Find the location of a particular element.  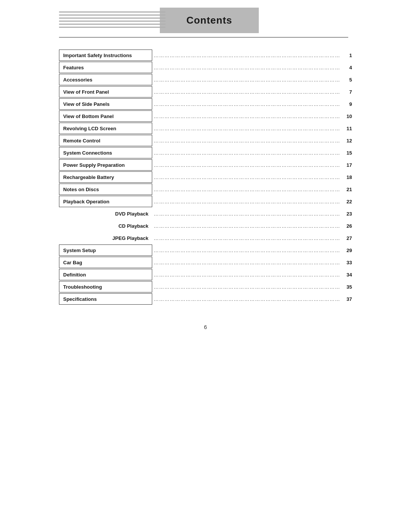

toc-entry-system-setup: System Setup…………………………………………………………………………… is located at coordinates (206, 250).